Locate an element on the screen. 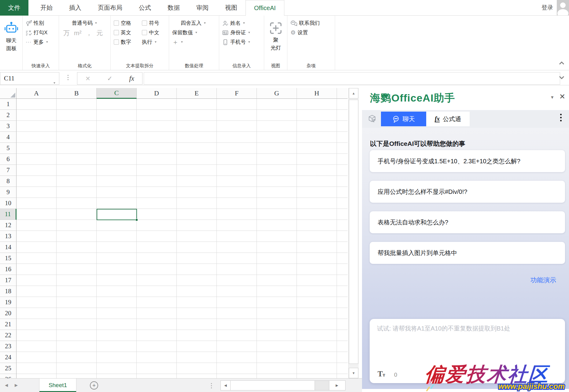 This screenshot has width=569, height=392. feature-demo-link: 功能演示 is located at coordinates (543, 280).